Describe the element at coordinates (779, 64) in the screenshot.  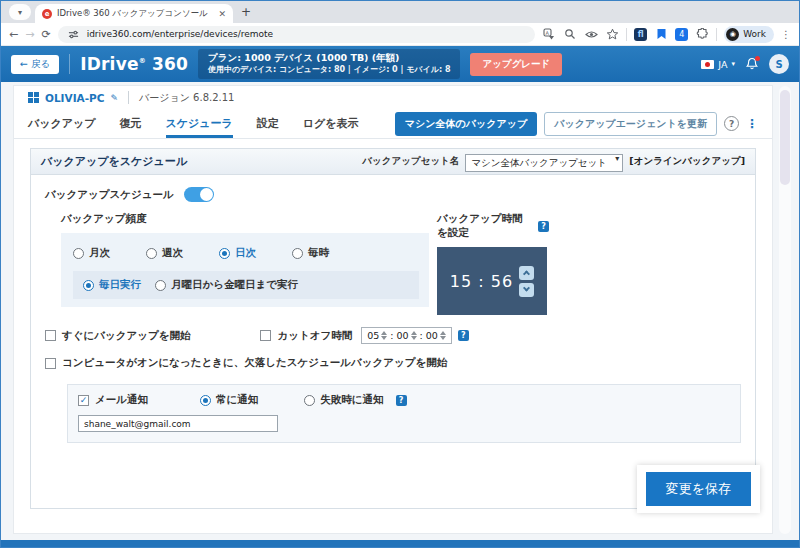
I see `user-avatar: S` at that location.